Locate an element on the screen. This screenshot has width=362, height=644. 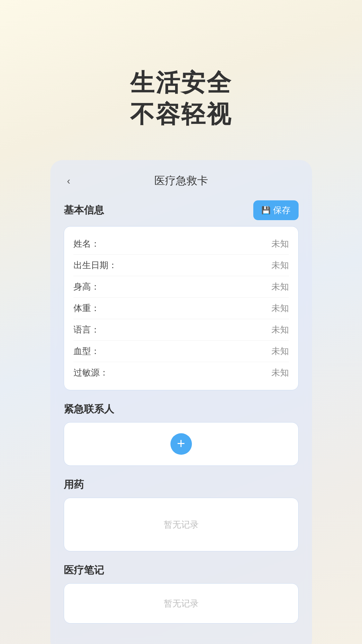
hero-line1: 生活安全 is located at coordinates (181, 83).